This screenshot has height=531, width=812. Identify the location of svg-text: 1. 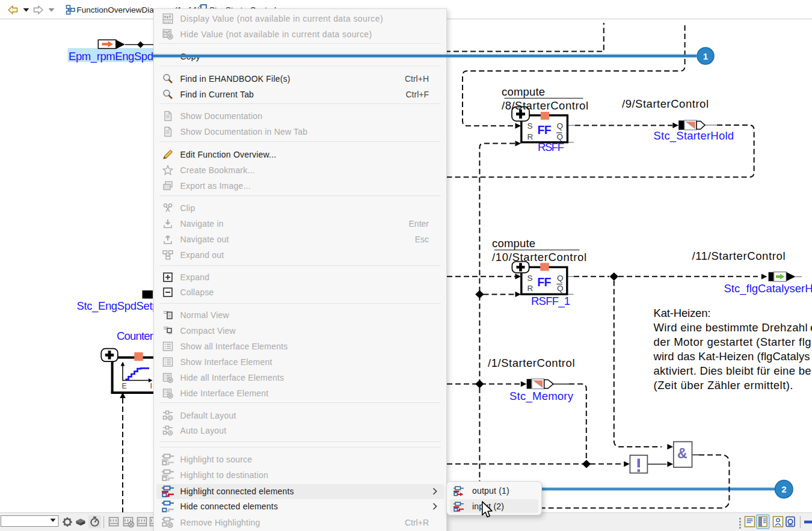
(705, 55).